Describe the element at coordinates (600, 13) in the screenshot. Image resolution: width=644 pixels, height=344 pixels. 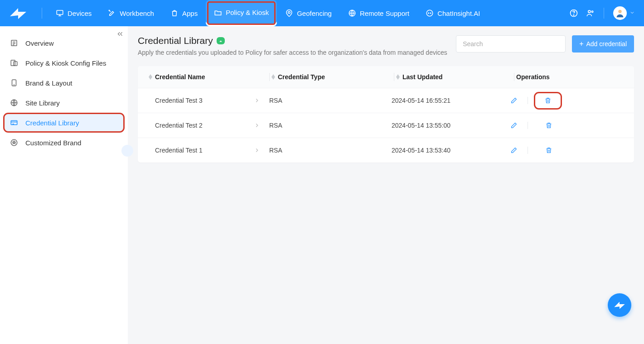
I see `header-right` at that location.